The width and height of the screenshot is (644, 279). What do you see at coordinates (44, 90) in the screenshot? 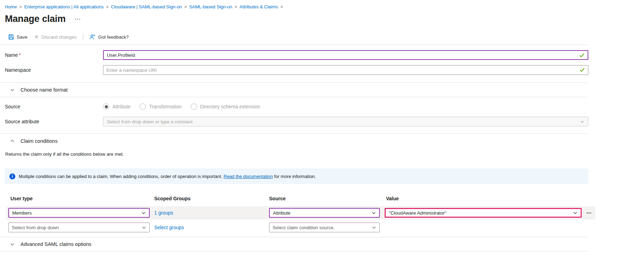
I see `choose-name-format-label: Choose name format` at bounding box center [44, 90].